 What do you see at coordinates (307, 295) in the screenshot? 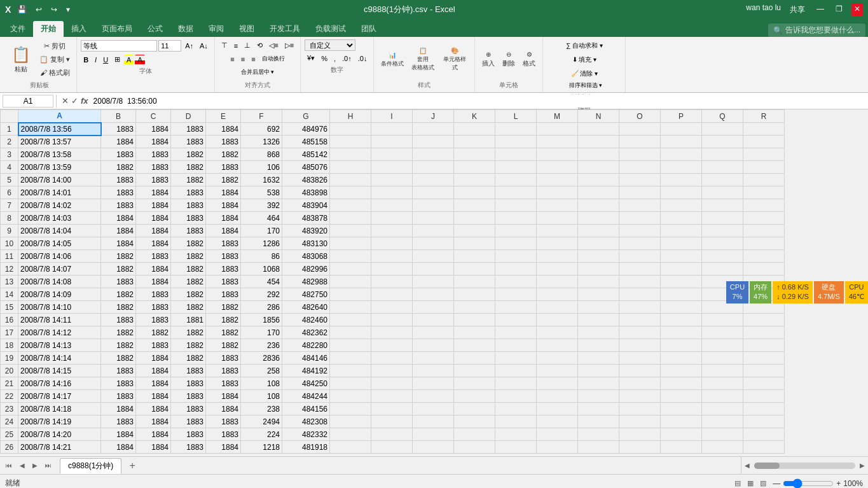
I see `cell-g14: 482750` at bounding box center [307, 295].